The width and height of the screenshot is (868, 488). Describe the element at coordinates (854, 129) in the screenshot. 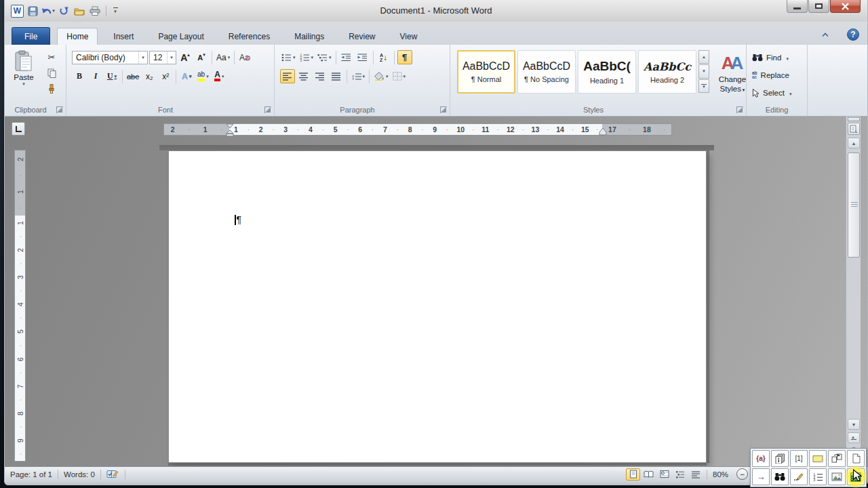

I see `view-ruler-toggle-icon` at that location.